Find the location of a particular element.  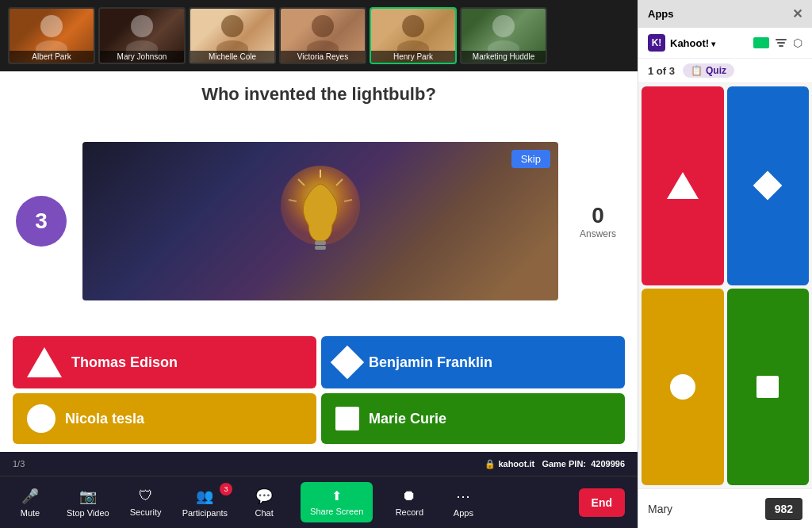

toolbar-chat: 💬 Chat is located at coordinates (264, 503).